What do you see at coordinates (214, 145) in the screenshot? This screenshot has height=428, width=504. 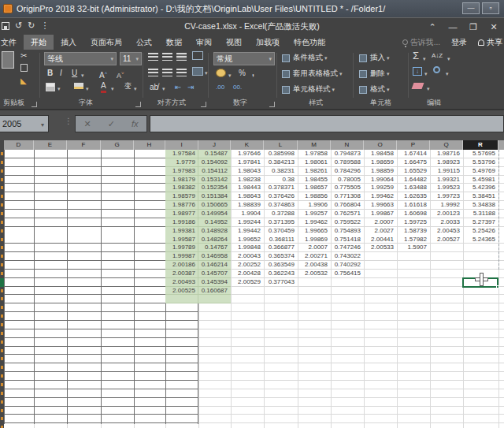 I see `column-header-J: J` at bounding box center [214, 145].